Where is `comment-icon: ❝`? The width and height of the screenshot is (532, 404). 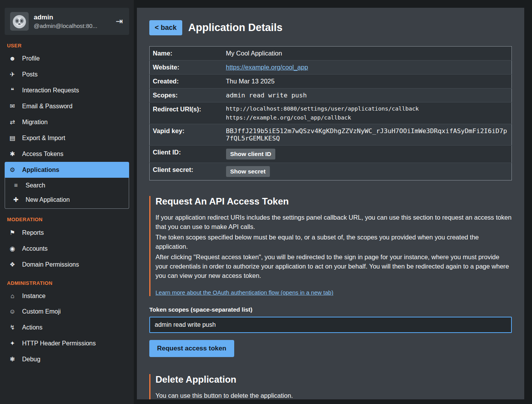 comment-icon: ❝ is located at coordinates (12, 90).